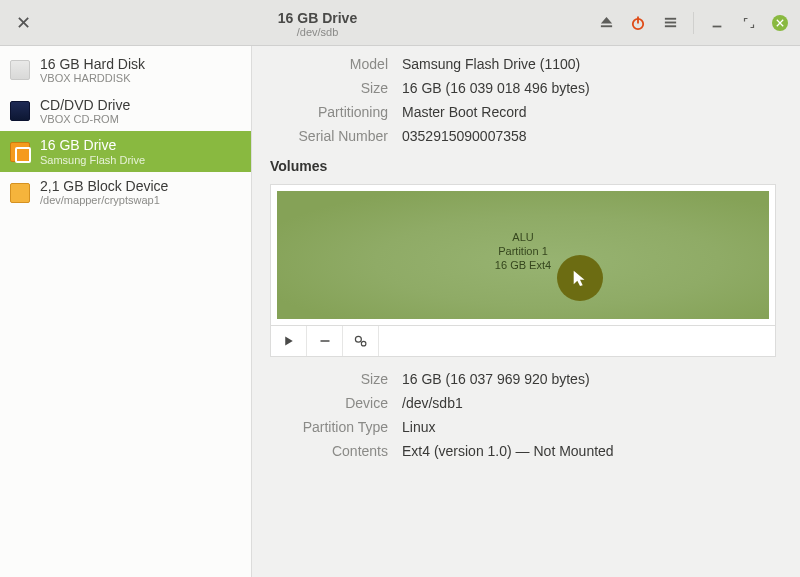 The height and width of the screenshot is (577, 800). Describe the element at coordinates (694, 23) in the screenshot. I see `header-separator` at that location.